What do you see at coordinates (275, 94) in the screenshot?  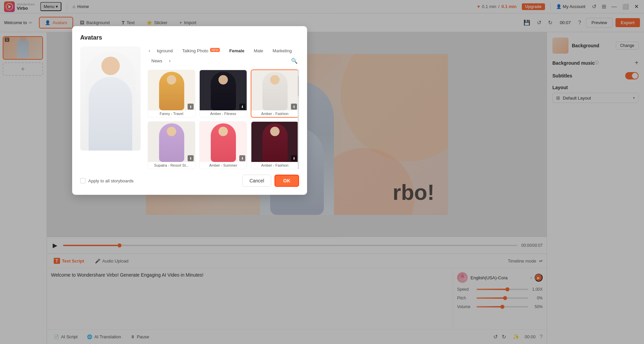 I see `avatar-card-amber-fashion-1: ⬇ Amber - Fashion` at bounding box center [275, 94].